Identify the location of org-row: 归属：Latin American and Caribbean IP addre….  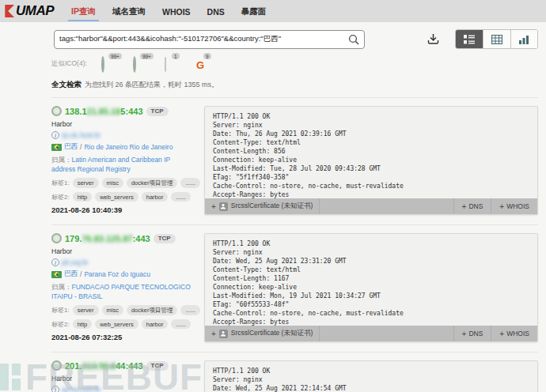
(123, 164).